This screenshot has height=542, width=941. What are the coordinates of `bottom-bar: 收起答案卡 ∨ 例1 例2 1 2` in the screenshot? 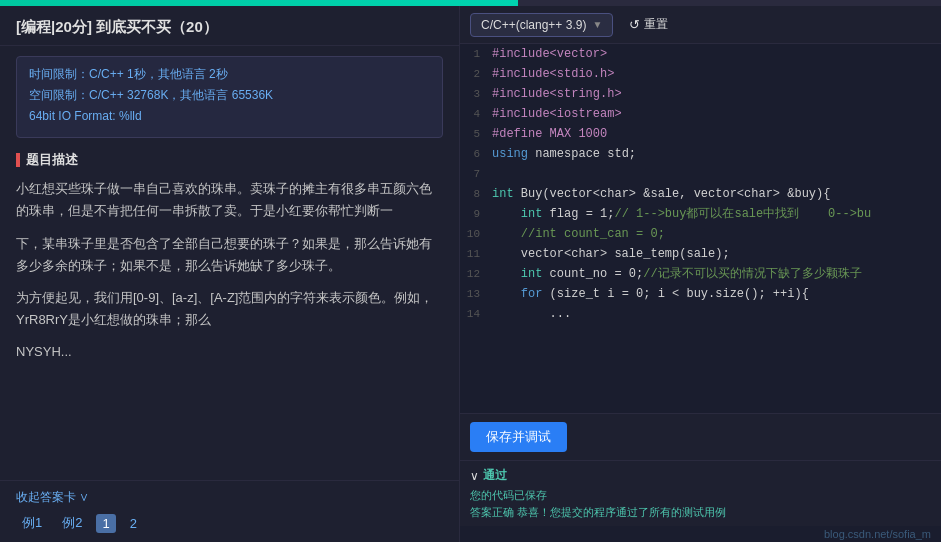 It's located at (230, 511).